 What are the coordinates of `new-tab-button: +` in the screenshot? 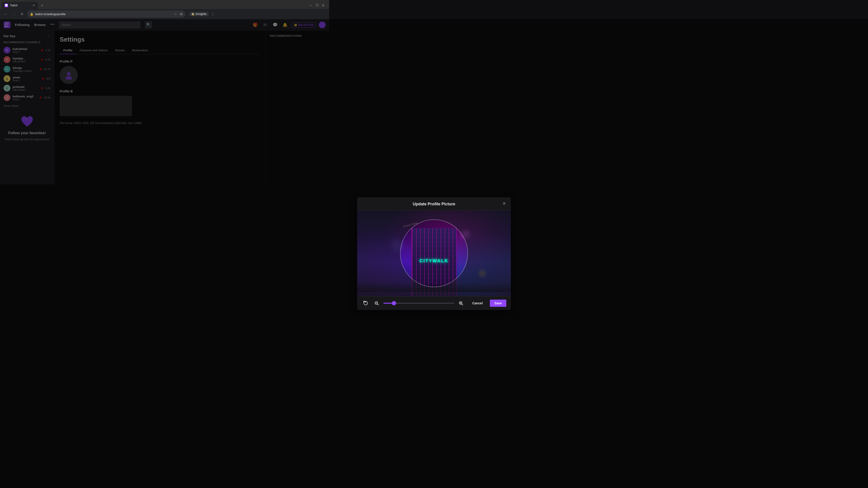 It's located at (42, 5).